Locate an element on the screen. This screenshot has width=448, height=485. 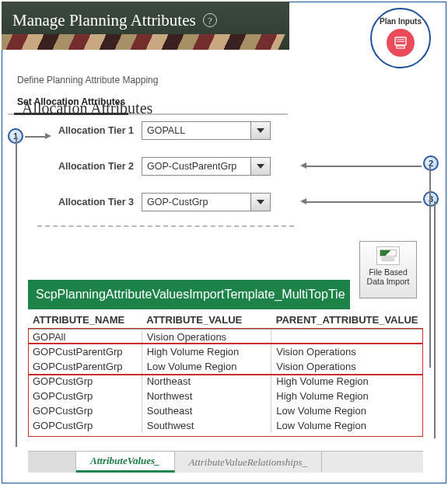
sheet-tab-attribute-values: AttributeValues_ is located at coordinates (126, 462).